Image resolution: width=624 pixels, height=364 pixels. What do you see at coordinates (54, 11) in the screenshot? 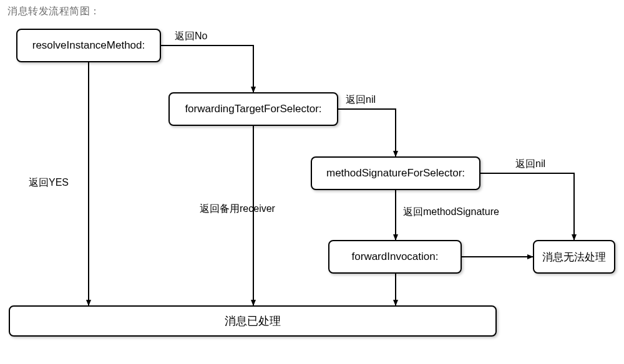
I see `diagram-title: 消息转发流程简图：` at bounding box center [54, 11].